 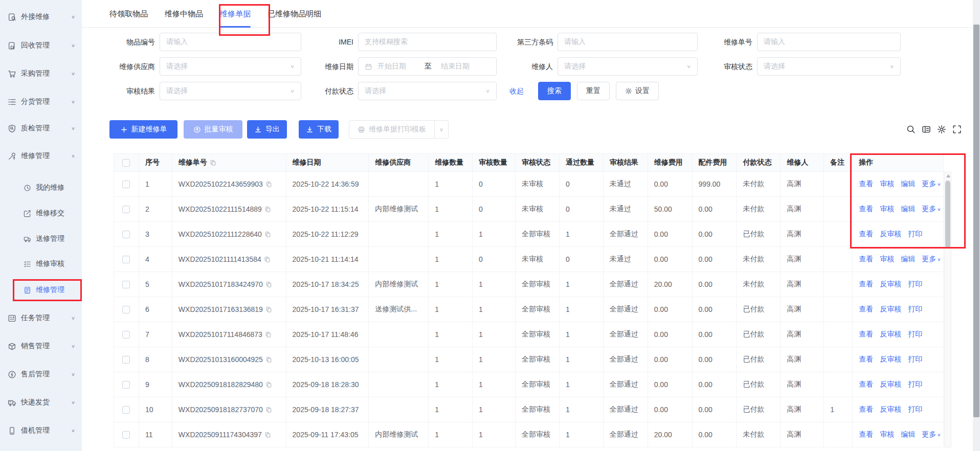 What do you see at coordinates (428, 42) in the screenshot?
I see `filter-input-IMEI: 支持模糊搜索` at bounding box center [428, 42].